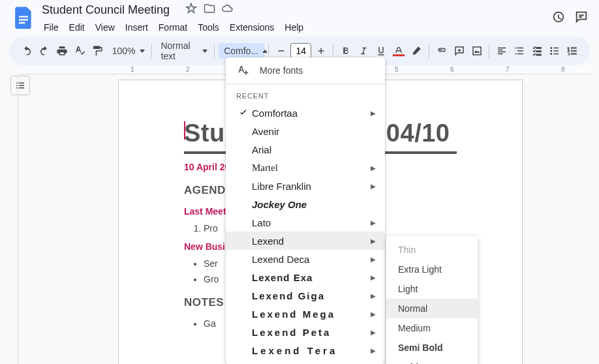 This screenshot has width=599, height=364. What do you see at coordinates (305, 113) in the screenshot?
I see `font-item-comfortaa: Comfortaa▶` at bounding box center [305, 113].